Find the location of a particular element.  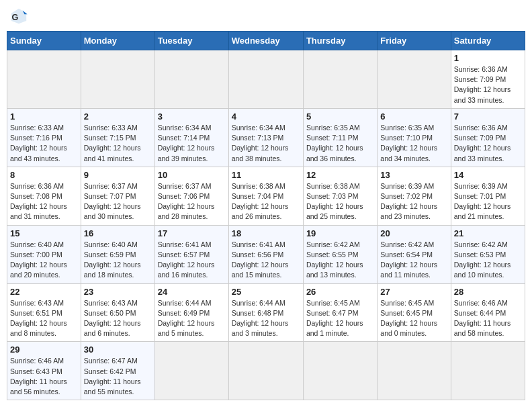

weekday-header: Friday is located at coordinates (414, 41).